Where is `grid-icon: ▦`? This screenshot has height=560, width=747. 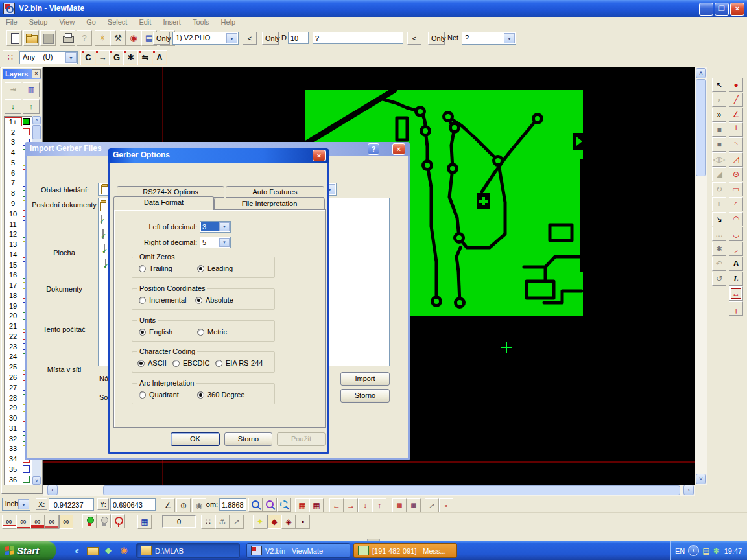
grid-icon: ▦ is located at coordinates (316, 506).